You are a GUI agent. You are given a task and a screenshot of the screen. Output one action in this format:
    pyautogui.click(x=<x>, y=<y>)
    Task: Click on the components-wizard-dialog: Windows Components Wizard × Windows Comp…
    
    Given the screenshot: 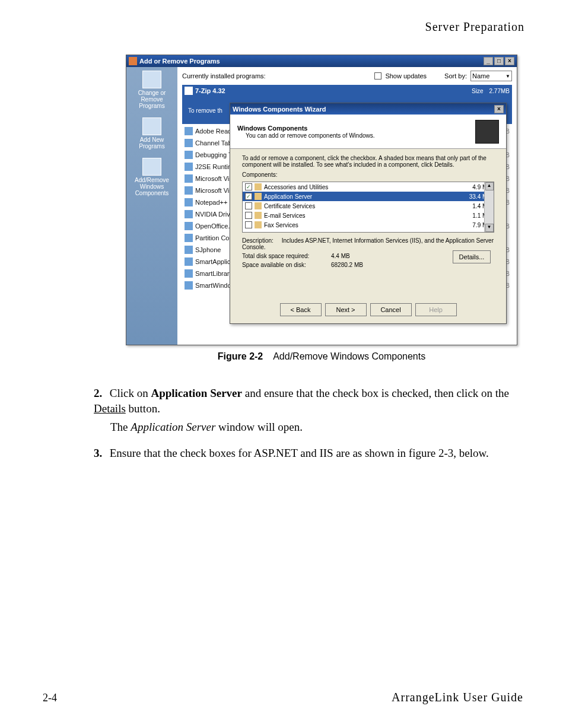 What is the action you would take?
    pyautogui.click(x=368, y=214)
    